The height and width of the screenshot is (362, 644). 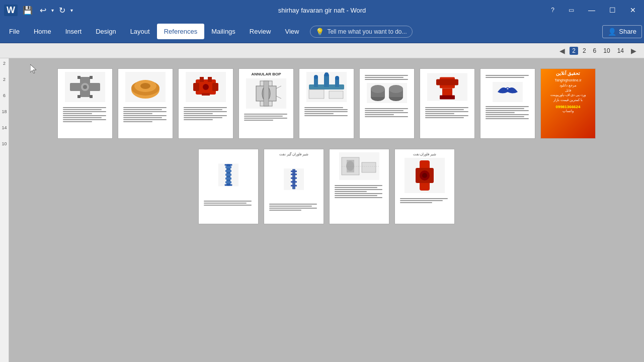 What do you see at coordinates (292, 31) in the screenshot?
I see `tab-view: View` at bounding box center [292, 31].